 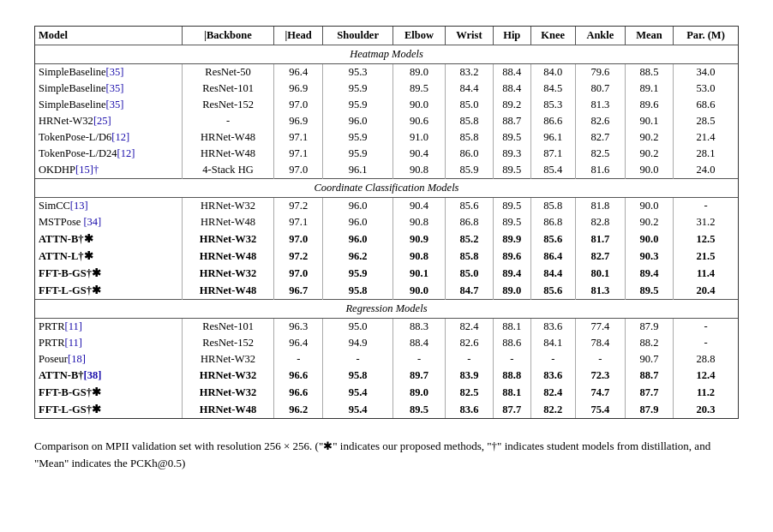 What do you see at coordinates (600, 327) in the screenshot?
I see `cell-ankle: 77.4` at bounding box center [600, 327].